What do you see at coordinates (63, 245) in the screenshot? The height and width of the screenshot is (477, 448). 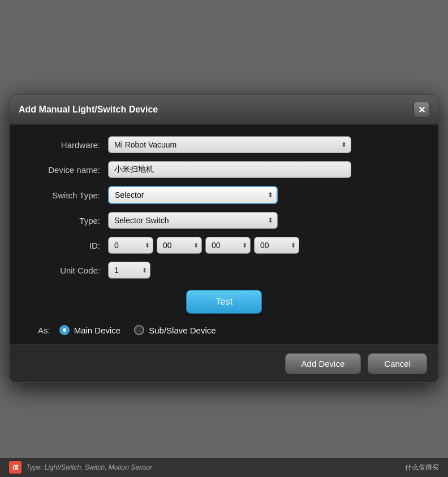 I see `id-label: ID:` at bounding box center [63, 245].